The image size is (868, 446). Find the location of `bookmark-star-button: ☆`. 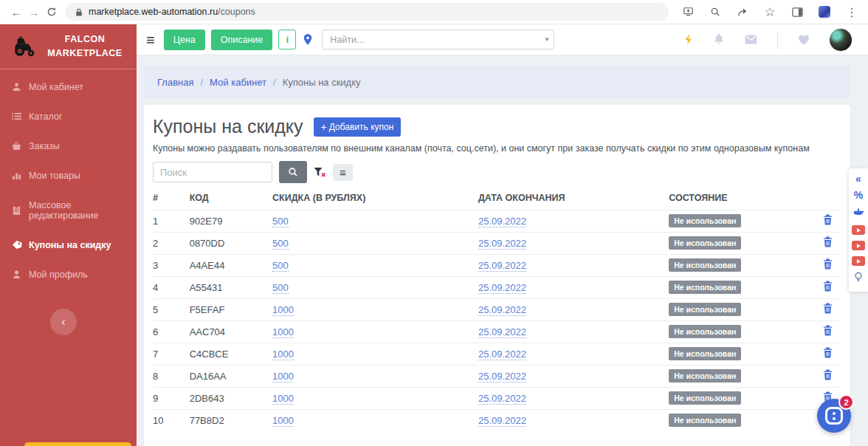

bookmark-star-button: ☆ is located at coordinates (770, 12).